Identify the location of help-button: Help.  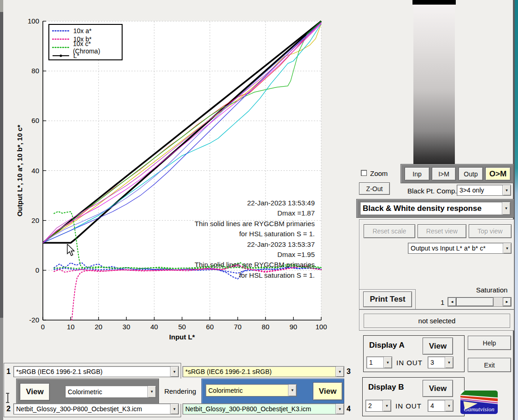
(489, 343).